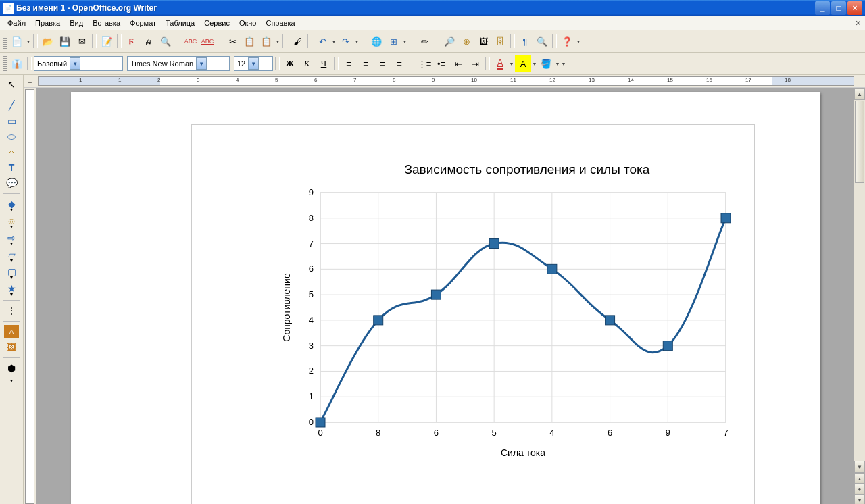 The height and width of the screenshot is (504, 865). I want to click on prev-page-button: ▴, so click(860, 478).